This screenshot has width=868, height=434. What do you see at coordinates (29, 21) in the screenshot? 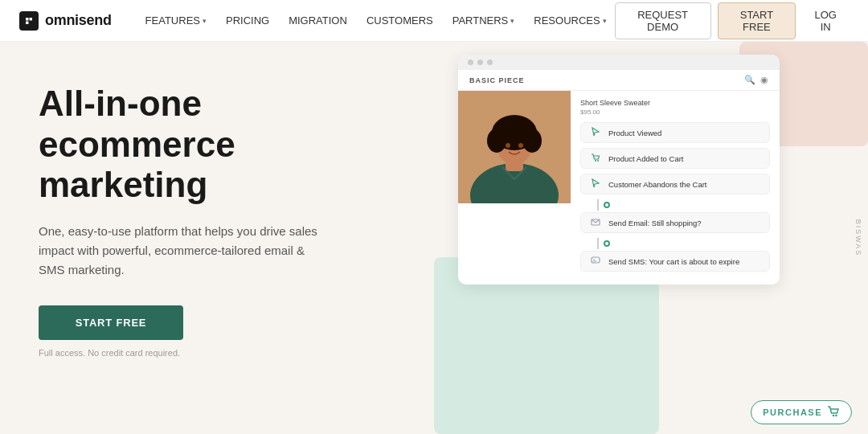
I see `logo-icon` at bounding box center [29, 21].